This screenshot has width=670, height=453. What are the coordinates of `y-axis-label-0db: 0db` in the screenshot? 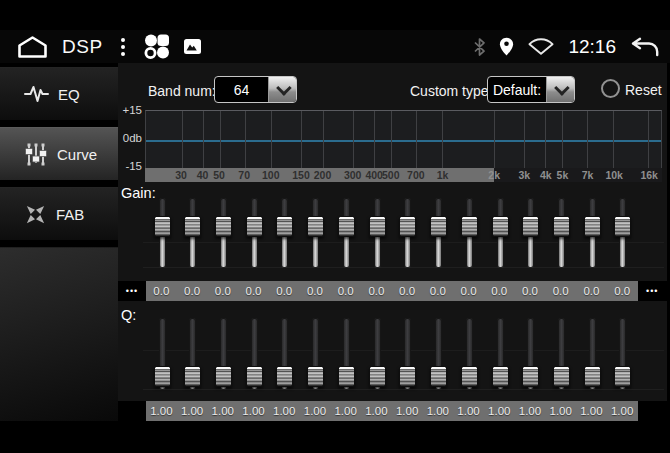 It's located at (130, 138).